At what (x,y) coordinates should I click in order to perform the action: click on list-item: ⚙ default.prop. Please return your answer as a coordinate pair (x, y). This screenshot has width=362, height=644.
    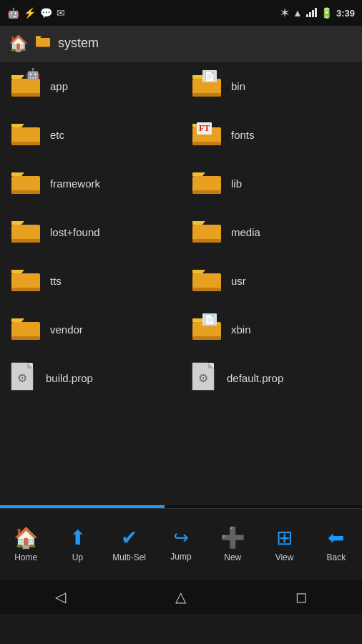
    Looking at the image, I should click on (272, 378).